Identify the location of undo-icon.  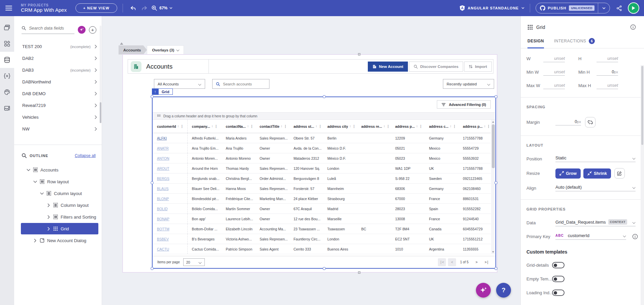
(133, 8).